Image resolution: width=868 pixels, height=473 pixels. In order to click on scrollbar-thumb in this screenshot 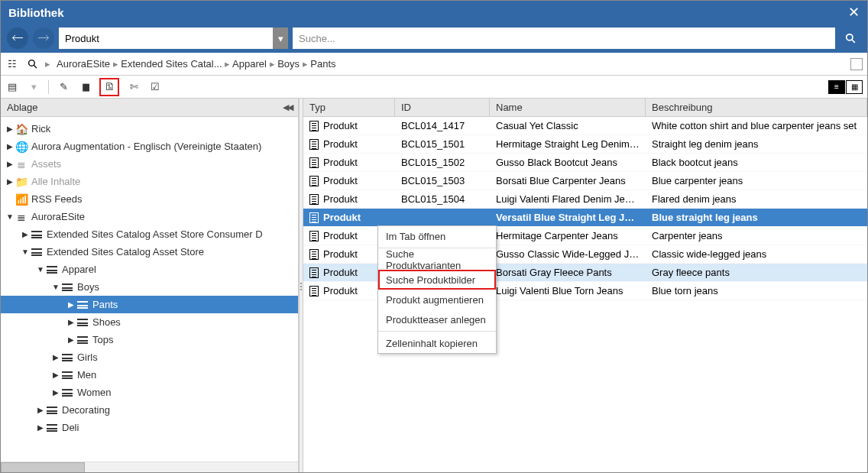, I will do `click(43, 468)`.